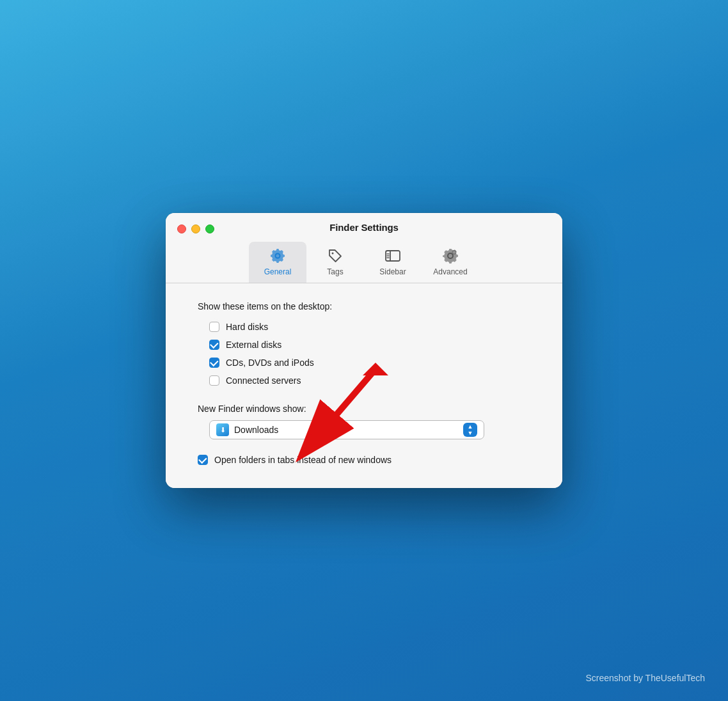 The height and width of the screenshot is (701, 728). I want to click on tab-general: General, so click(278, 262).